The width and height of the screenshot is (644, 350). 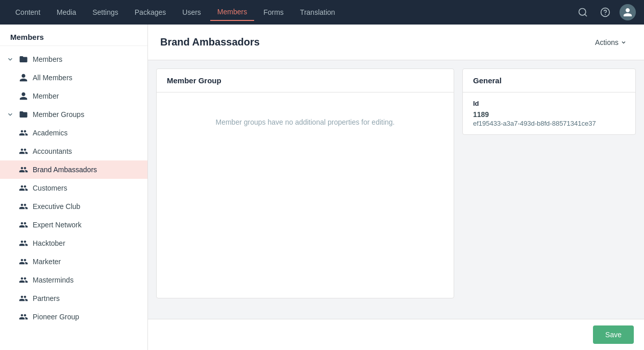 I want to click on sidebar-item-all-members: All Members, so click(x=73, y=78).